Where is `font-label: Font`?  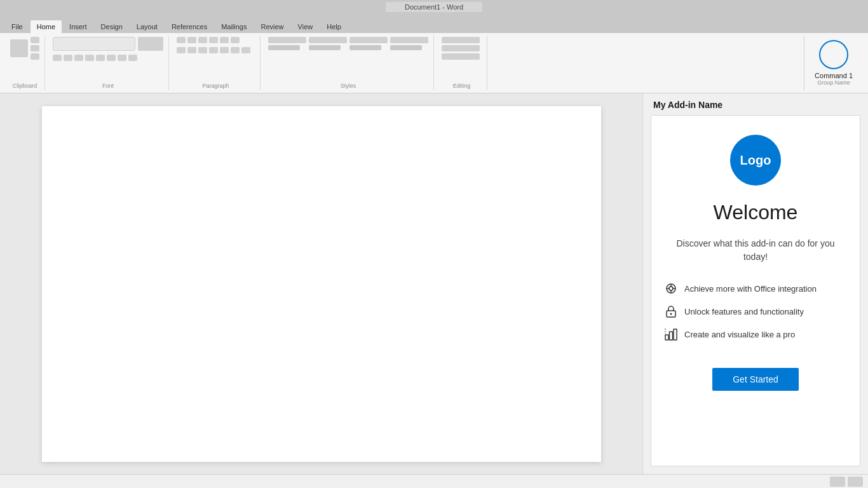
font-label: Font is located at coordinates (108, 85).